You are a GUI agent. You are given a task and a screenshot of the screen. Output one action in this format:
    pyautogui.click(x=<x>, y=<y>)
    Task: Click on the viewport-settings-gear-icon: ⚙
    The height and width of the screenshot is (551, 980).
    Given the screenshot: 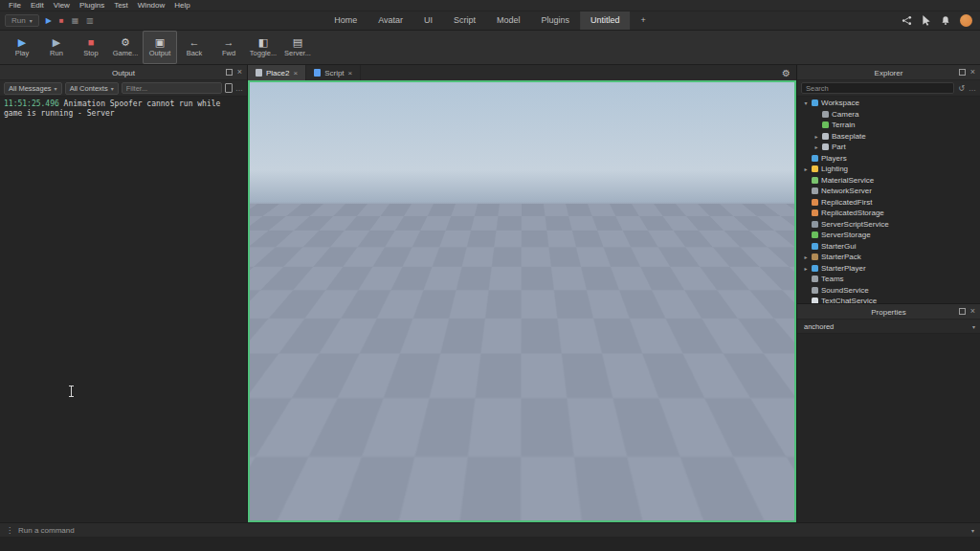 What is the action you would take?
    pyautogui.click(x=787, y=73)
    